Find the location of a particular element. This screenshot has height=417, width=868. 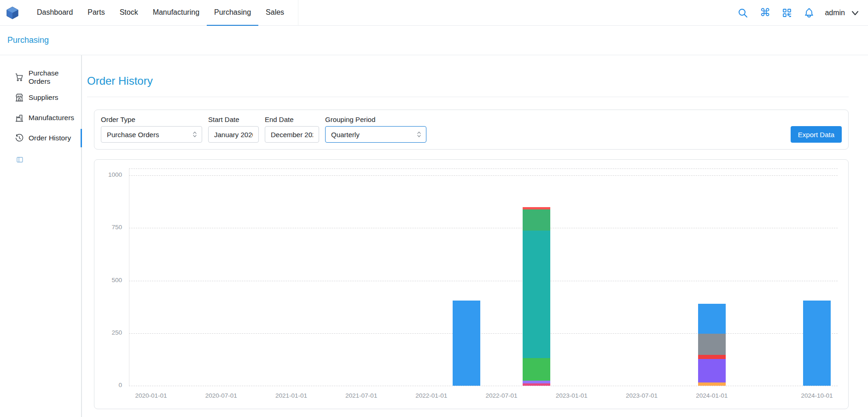

tab-purchasing-label: Purchasing is located at coordinates (233, 12).